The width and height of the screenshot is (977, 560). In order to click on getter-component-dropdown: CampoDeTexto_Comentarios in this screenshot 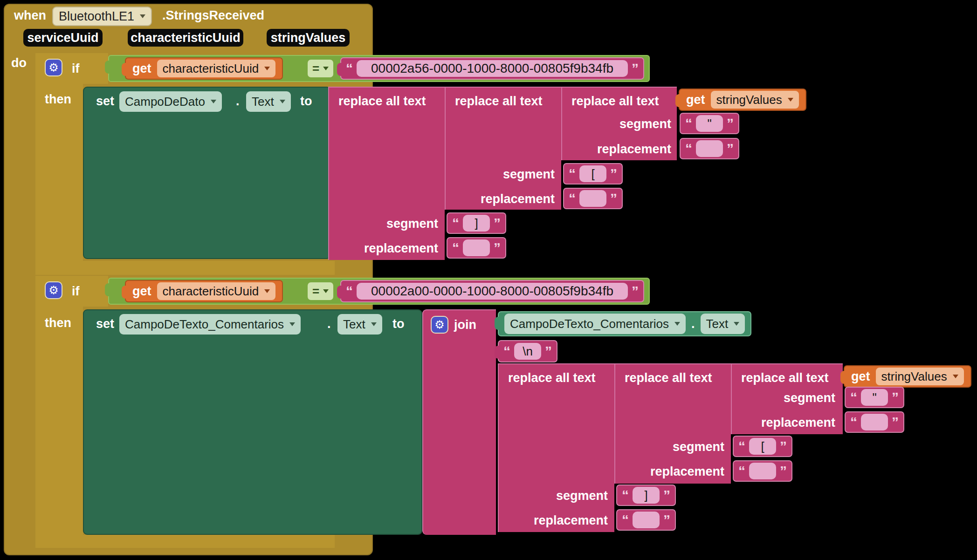, I will do `click(595, 324)`.